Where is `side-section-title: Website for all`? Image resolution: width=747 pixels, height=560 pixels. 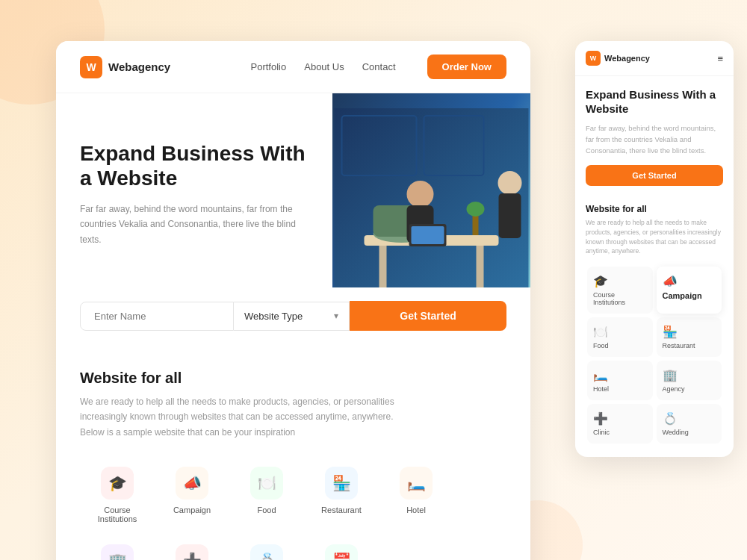
side-section-title: Website for all is located at coordinates (654, 209).